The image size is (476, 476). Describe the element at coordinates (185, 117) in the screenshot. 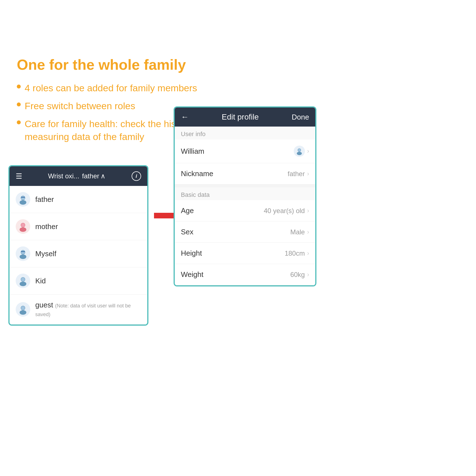

I see `back-button: ←` at that location.